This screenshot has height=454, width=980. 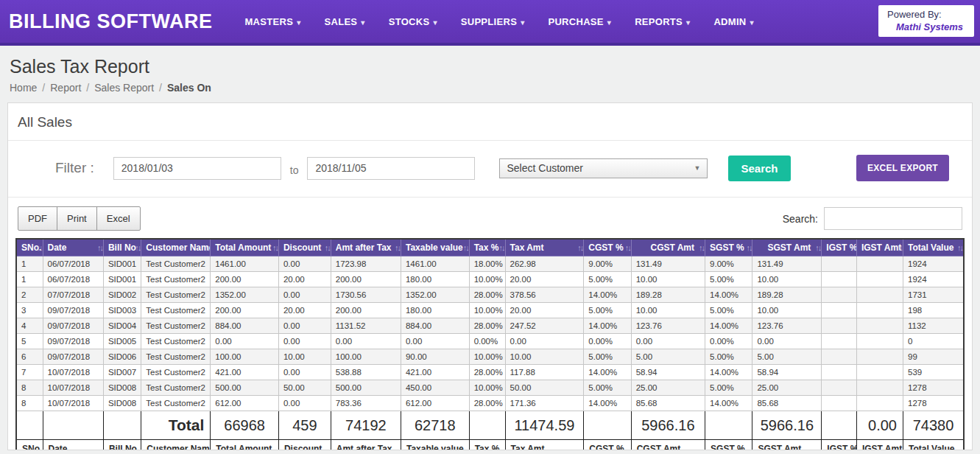 What do you see at coordinates (490, 426) in the screenshot?
I see `total-row: Total66968459741926271811474.595966.1659…` at bounding box center [490, 426].